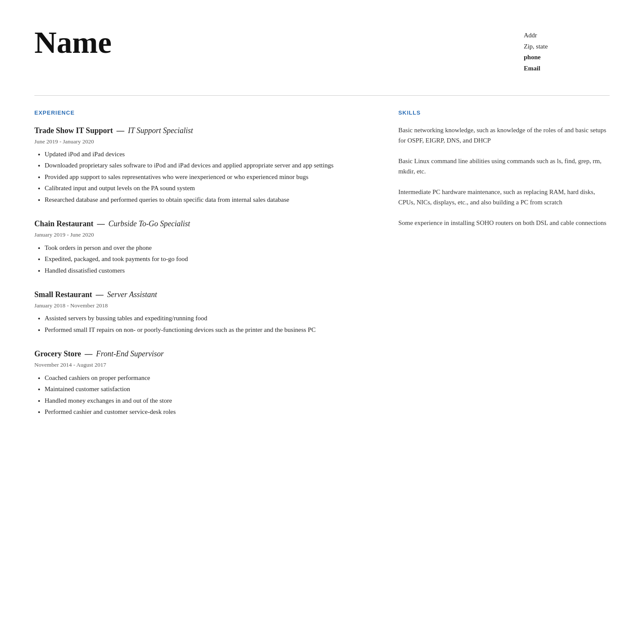 The height and width of the screenshot is (644, 644). Describe the element at coordinates (209, 259) in the screenshot. I see `job-2-bullets: Took orders in person and over the phone…` at that location.